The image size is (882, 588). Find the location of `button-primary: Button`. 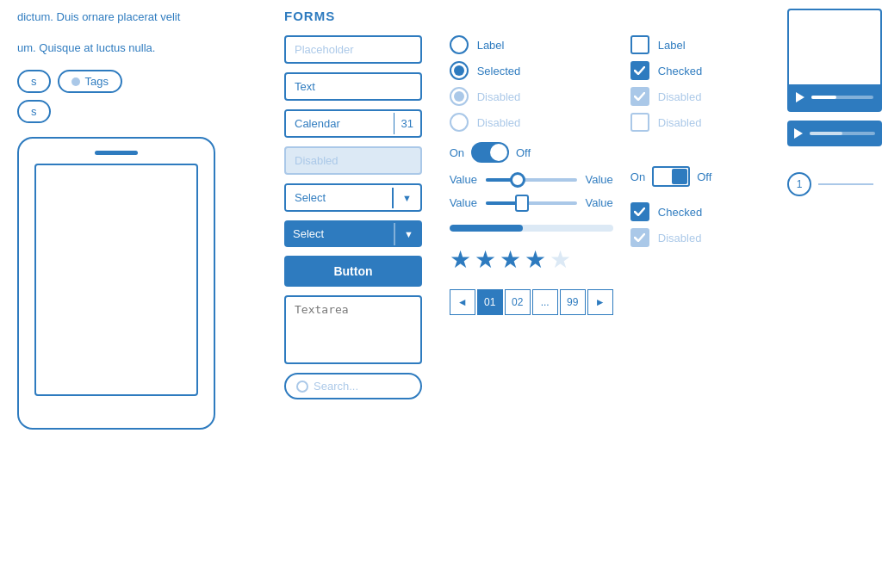

button-primary: Button is located at coordinates (353, 271).